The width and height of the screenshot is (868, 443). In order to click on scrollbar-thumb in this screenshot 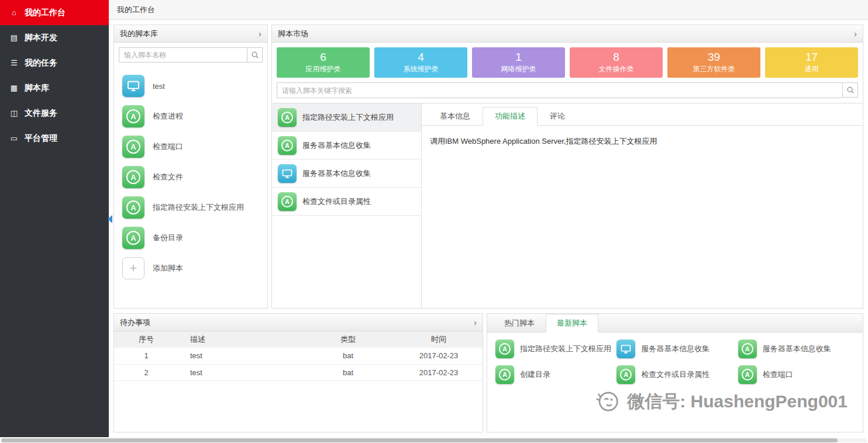, I will do `click(419, 441)`.